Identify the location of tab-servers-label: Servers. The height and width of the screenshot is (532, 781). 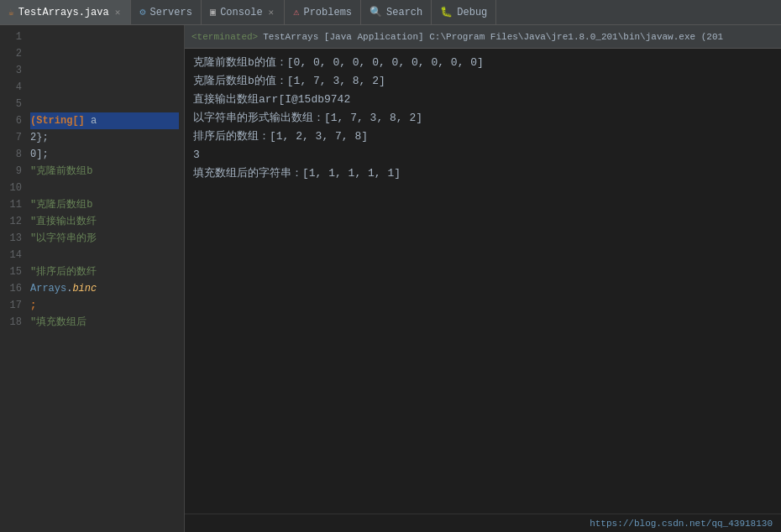
(171, 13).